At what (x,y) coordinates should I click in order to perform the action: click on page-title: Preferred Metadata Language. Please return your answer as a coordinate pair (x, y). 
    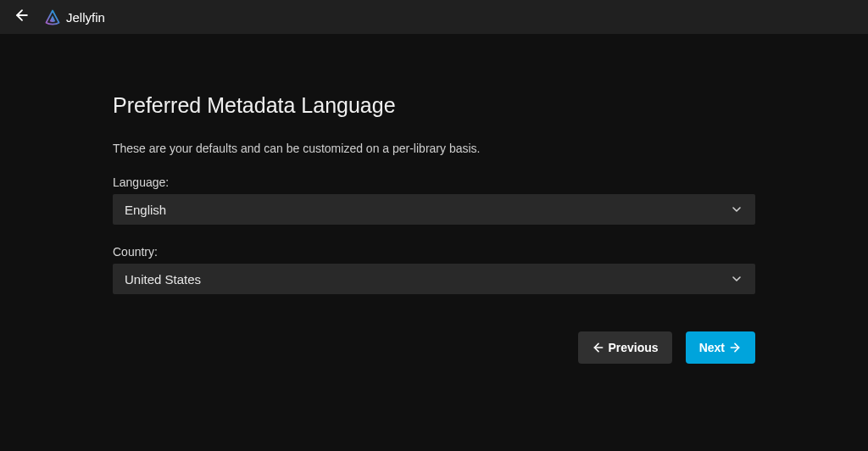
    Looking at the image, I should click on (434, 105).